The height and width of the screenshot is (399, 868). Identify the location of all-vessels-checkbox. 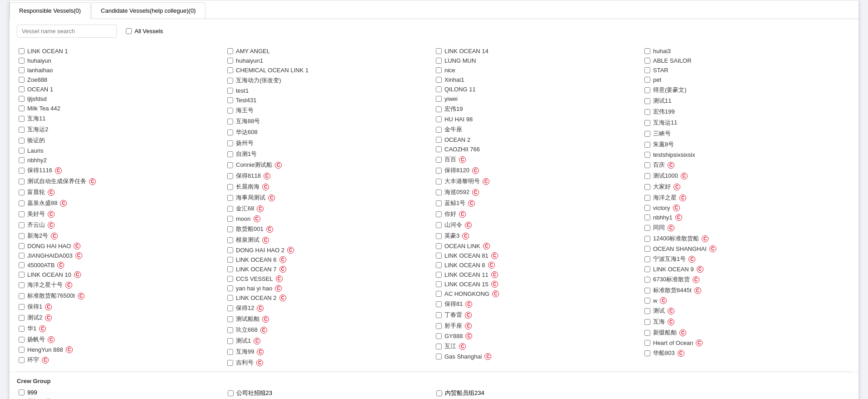
(129, 31).